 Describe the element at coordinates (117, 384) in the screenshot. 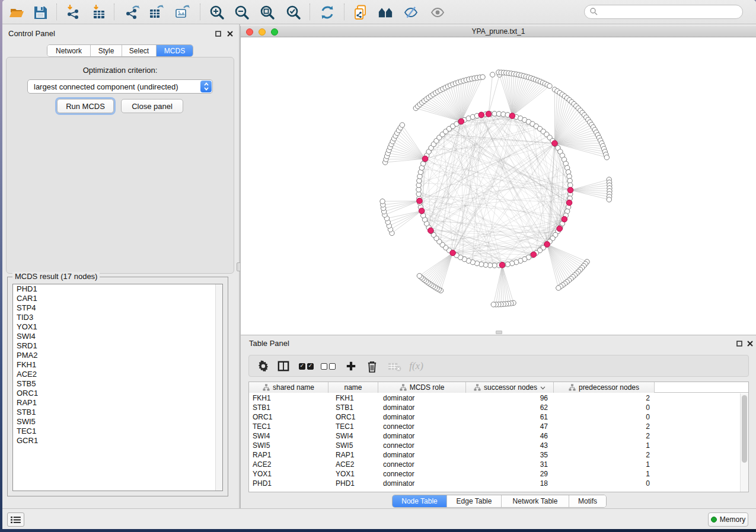

I see `mcds-result-item: STB5` at that location.